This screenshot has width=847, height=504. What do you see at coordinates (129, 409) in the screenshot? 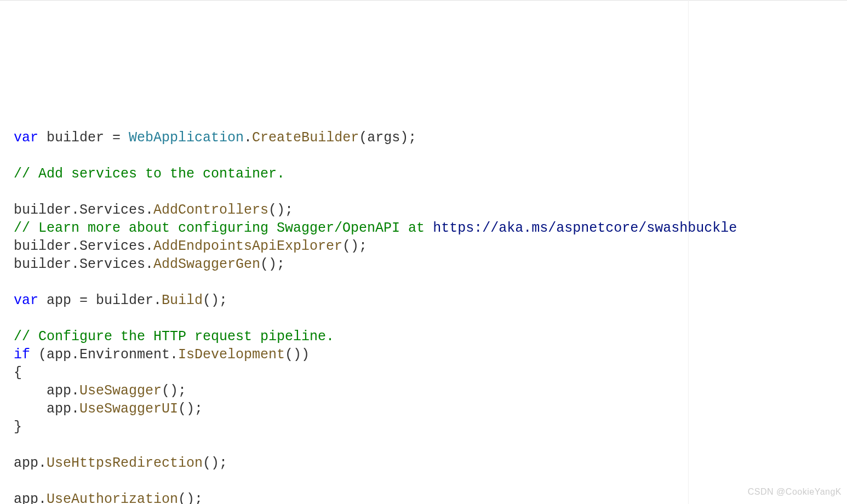
I see `method-name: UseSwaggerUI` at bounding box center [129, 409].